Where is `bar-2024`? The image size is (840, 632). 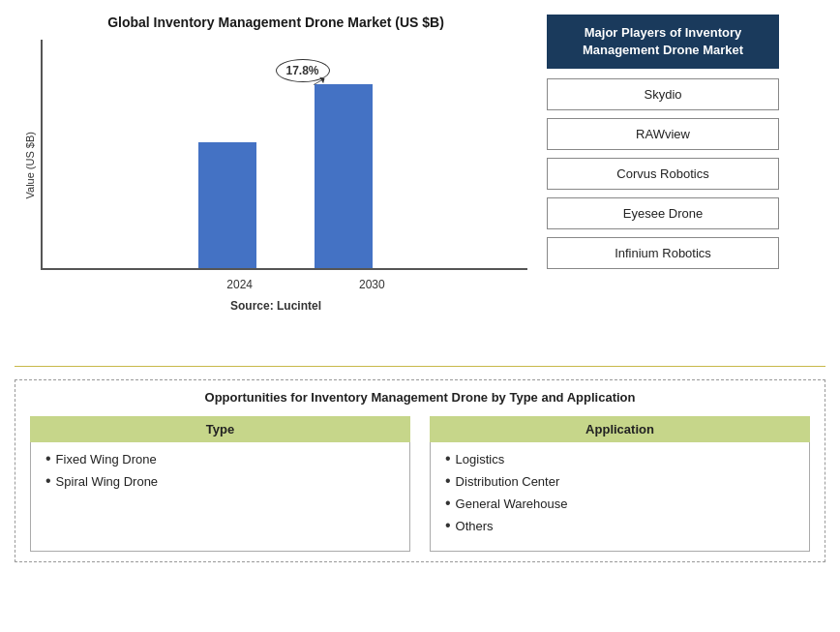
bar-2024 is located at coordinates (227, 205).